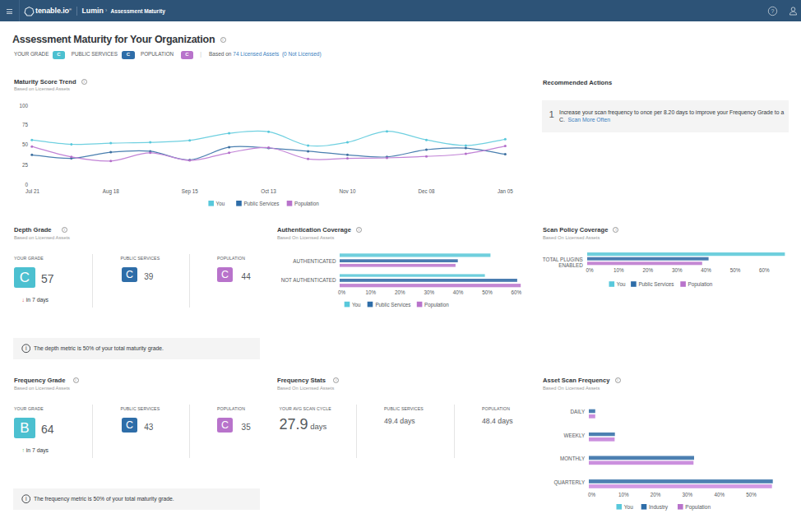 This screenshot has height=532, width=801. What do you see at coordinates (33, 191) in the screenshot?
I see `svg-text: Jul 21` at bounding box center [33, 191].